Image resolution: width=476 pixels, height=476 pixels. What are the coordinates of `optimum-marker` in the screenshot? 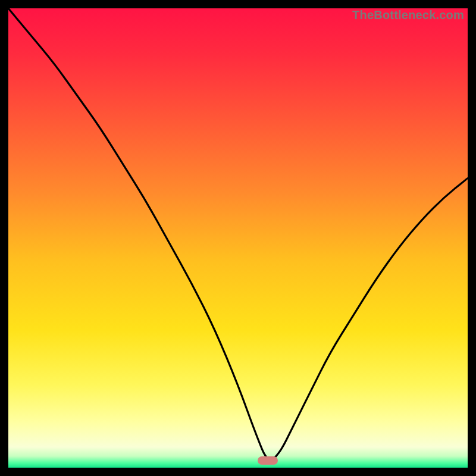 It's located at (268, 461).